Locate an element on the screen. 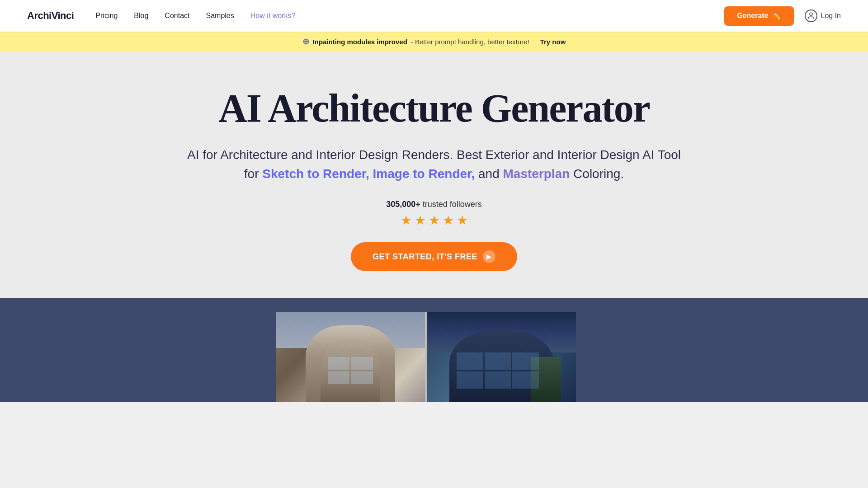 The width and height of the screenshot is (868, 488). pencil-icon: ✏️ is located at coordinates (777, 16).